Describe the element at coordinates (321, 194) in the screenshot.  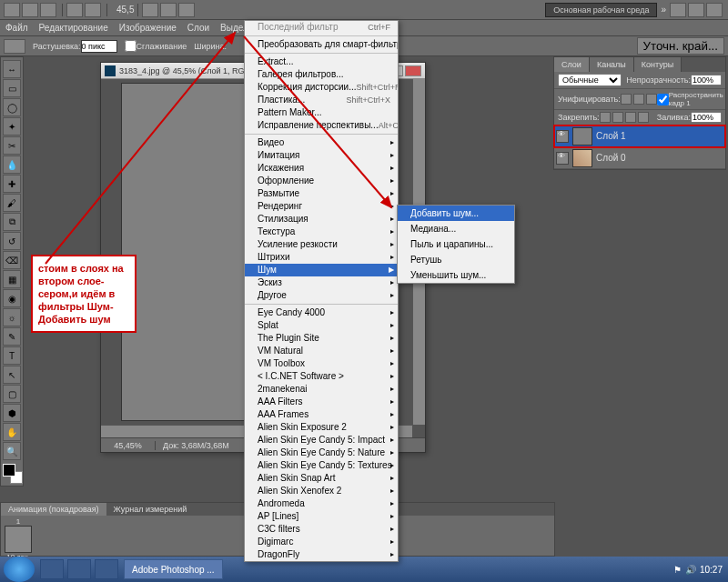
I see `filter-group: Размытие▸` at that location.